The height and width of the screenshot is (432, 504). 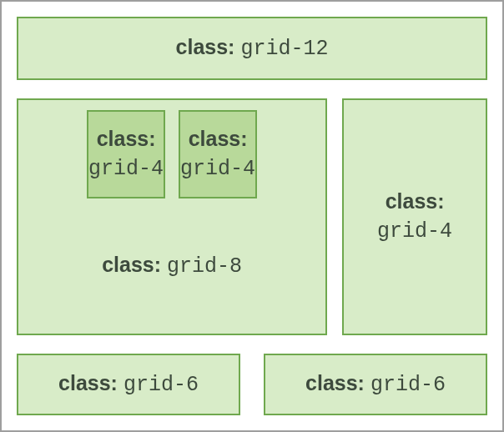 I want to click on grid-8-inner-row: class: grid-4 class: grid-4, so click(x=172, y=154).